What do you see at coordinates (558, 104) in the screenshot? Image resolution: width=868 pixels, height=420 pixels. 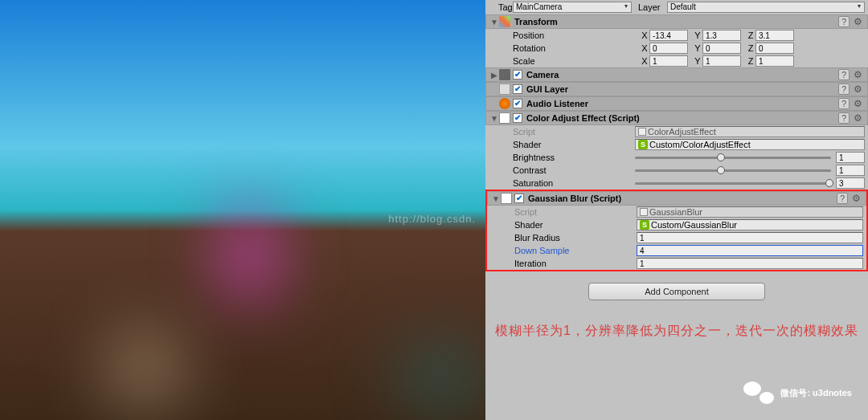 I see `audio-title: Audio Listener` at bounding box center [558, 104].